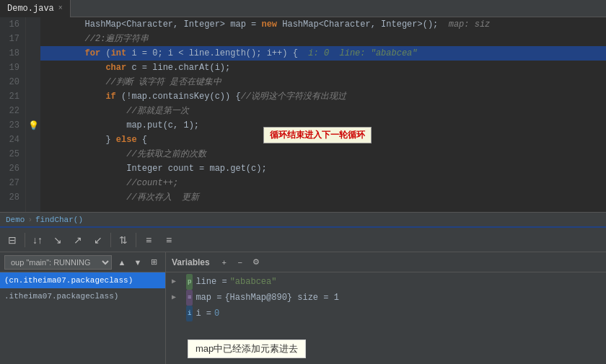 The height and width of the screenshot is (364, 606). What do you see at coordinates (13, 169) in the screenshot?
I see `line-number: 26` at bounding box center [13, 169].